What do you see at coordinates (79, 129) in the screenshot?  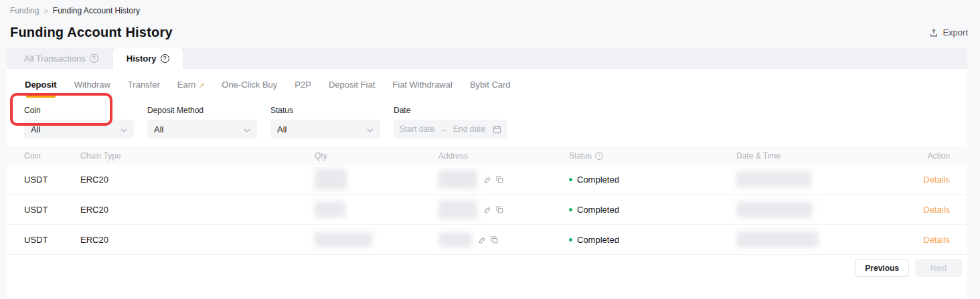 I see `coin-select: All` at bounding box center [79, 129].